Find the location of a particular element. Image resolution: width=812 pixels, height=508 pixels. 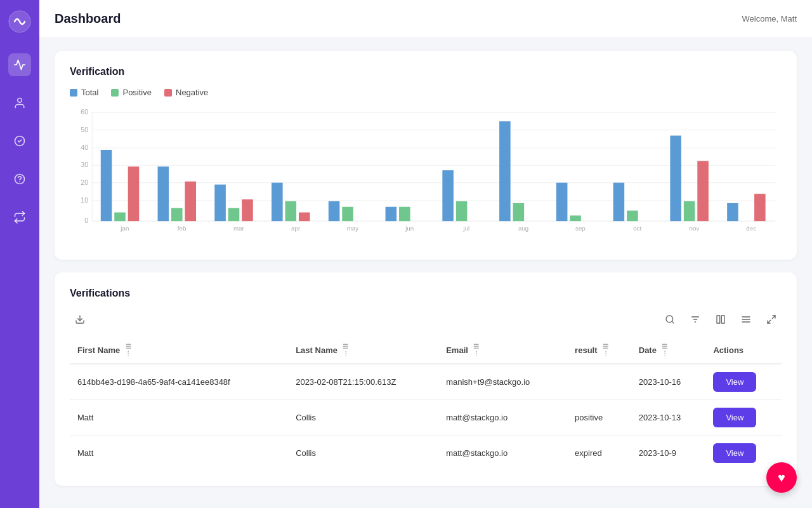

svg-text: nov is located at coordinates (695, 229).